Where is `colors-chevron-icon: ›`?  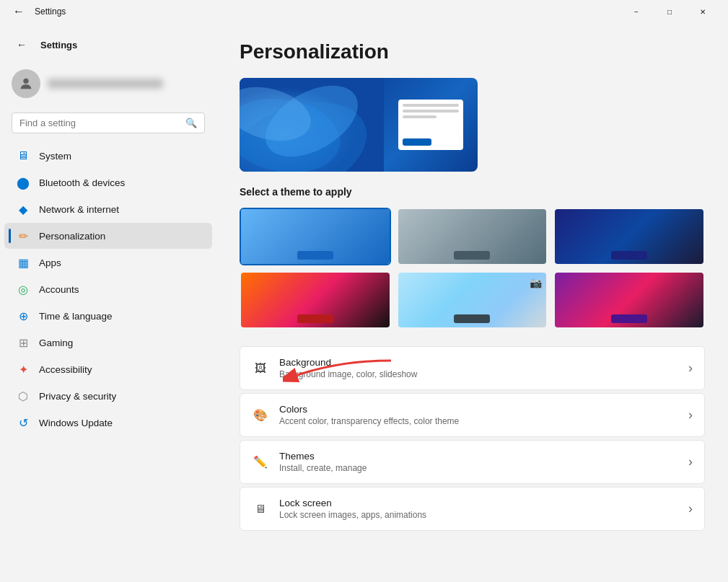
colors-chevron-icon: › is located at coordinates (690, 415).